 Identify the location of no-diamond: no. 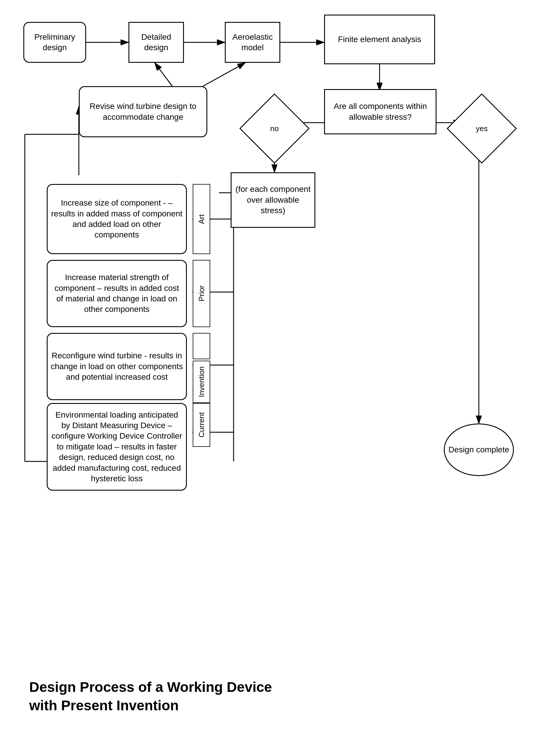
(274, 129).